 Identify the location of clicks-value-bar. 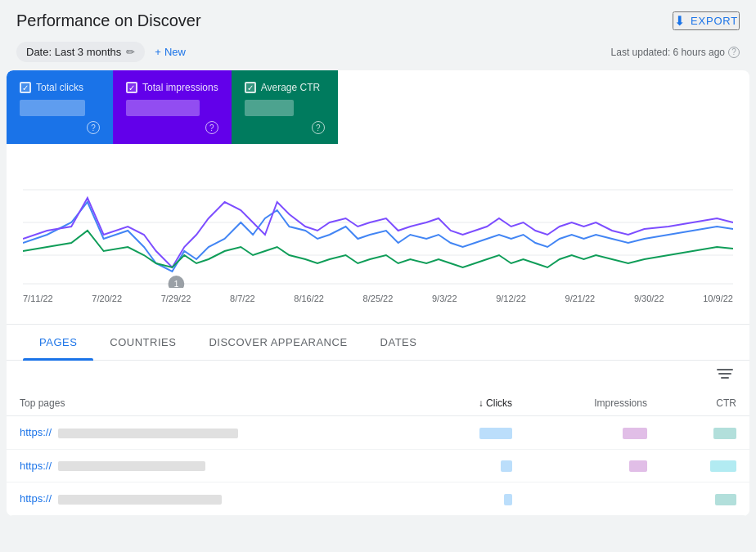
(52, 108).